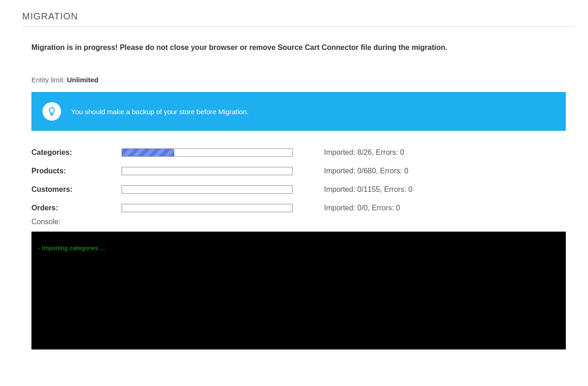 Image resolution: width=588 pixels, height=386 pixels. Describe the element at coordinates (299, 80) in the screenshot. I see `entity-limit: Entity limit: Unlimited` at that location.